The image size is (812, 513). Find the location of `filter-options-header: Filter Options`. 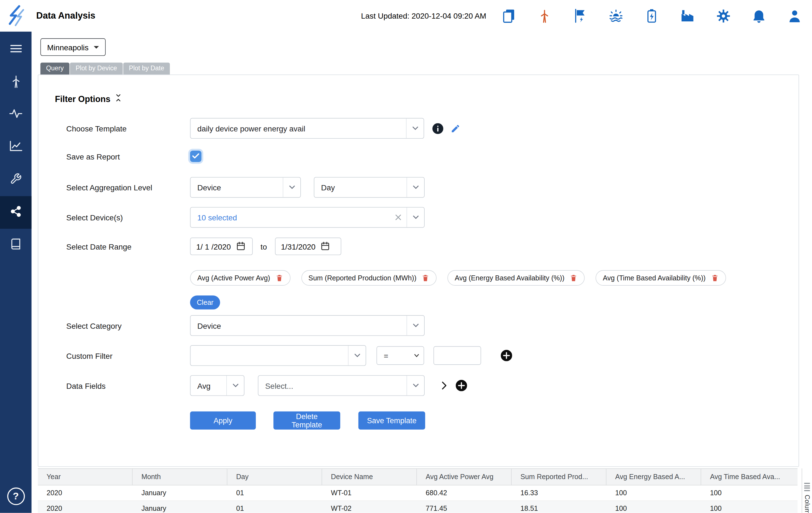

filter-options-header: Filter Options is located at coordinates (88, 99).